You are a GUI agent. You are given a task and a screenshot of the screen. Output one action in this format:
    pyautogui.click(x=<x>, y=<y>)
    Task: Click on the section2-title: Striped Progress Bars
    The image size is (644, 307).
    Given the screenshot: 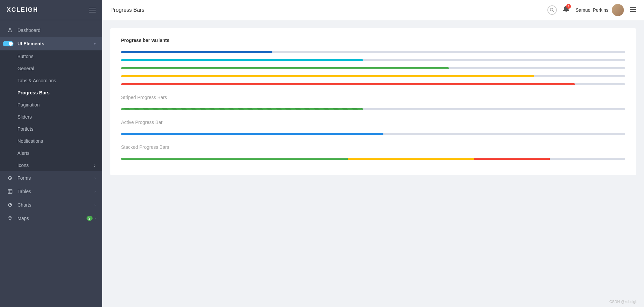 What is the action you would take?
    pyautogui.click(x=373, y=97)
    